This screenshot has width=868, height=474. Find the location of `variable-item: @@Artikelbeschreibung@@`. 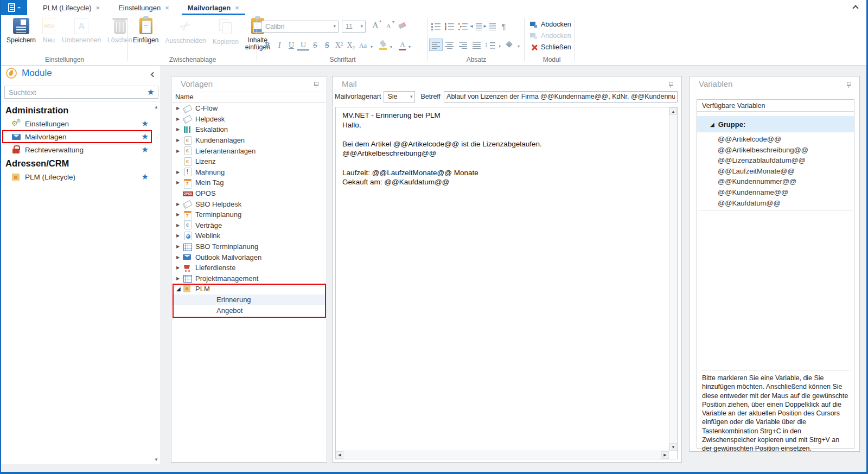

variable-item: @@Artikelbeschreibung@@ is located at coordinates (776, 150).